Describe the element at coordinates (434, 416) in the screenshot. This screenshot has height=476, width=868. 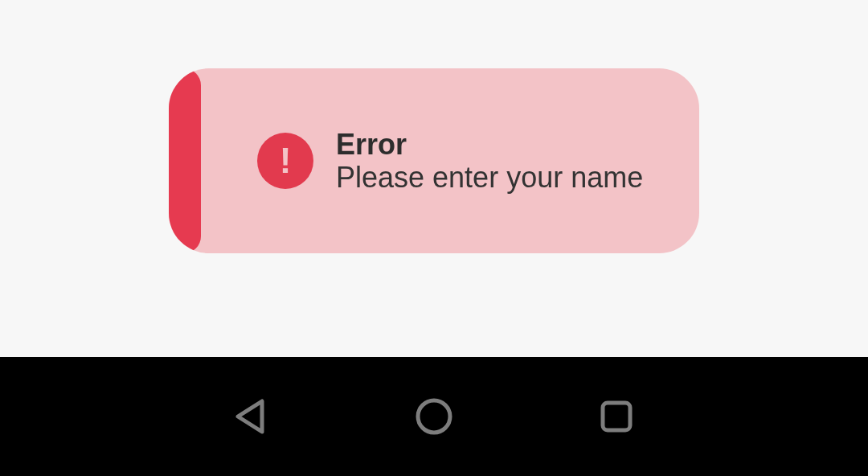
I see `nav-home-button` at that location.